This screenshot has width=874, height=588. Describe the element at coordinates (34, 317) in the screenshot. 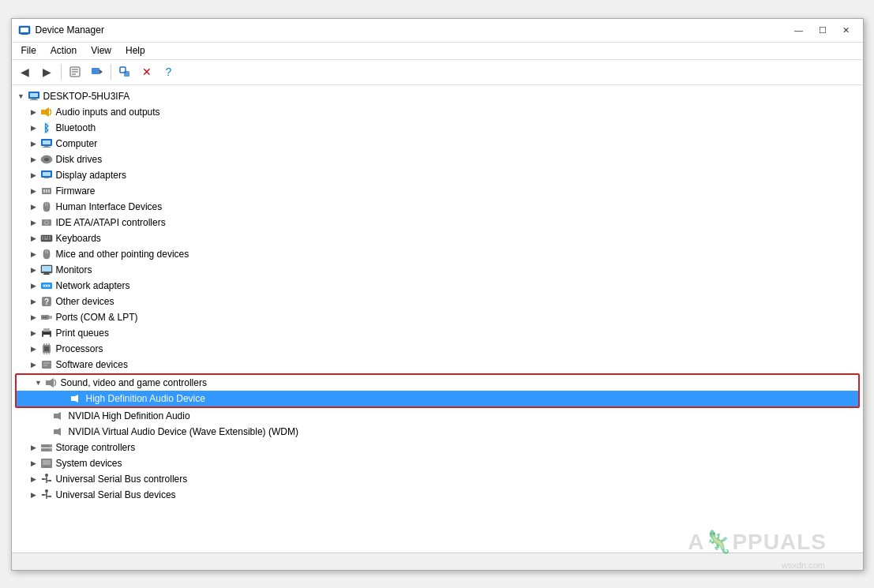

I see `ports-expand-arrow: ▶` at that location.